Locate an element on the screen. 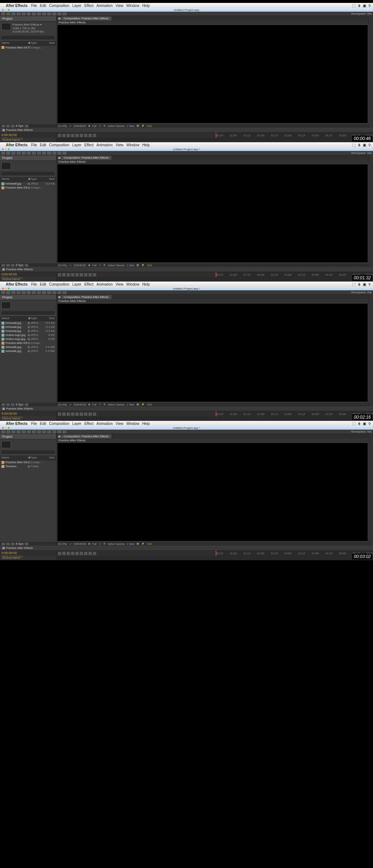 This screenshot has height=868, width=373. camera-dropdown: Active Camera is located at coordinates (116, 544).